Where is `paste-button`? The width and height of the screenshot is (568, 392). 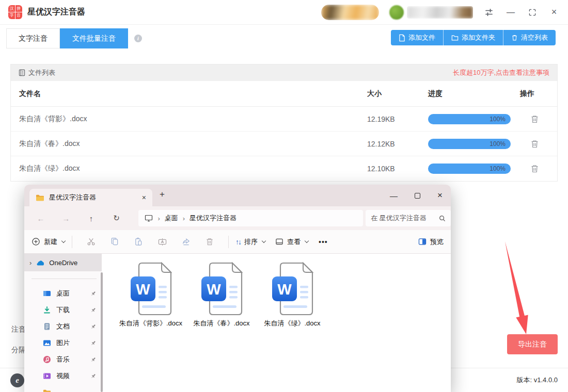
paste-button is located at coordinates (138, 241).